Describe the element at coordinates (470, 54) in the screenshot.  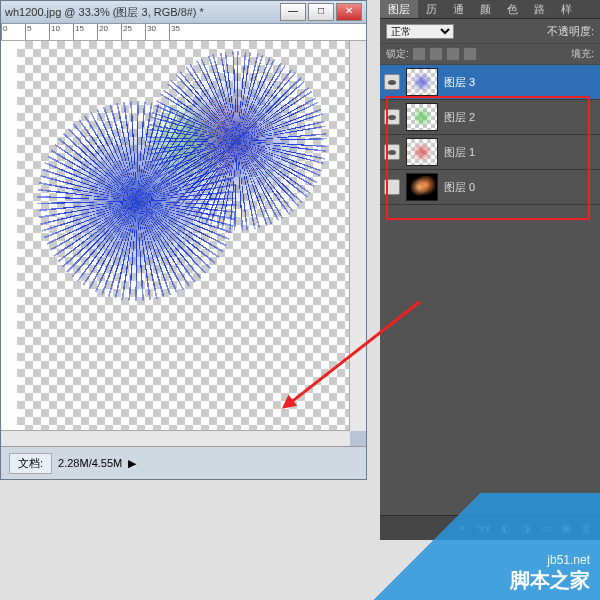
I see `lock-all-icon` at that location.